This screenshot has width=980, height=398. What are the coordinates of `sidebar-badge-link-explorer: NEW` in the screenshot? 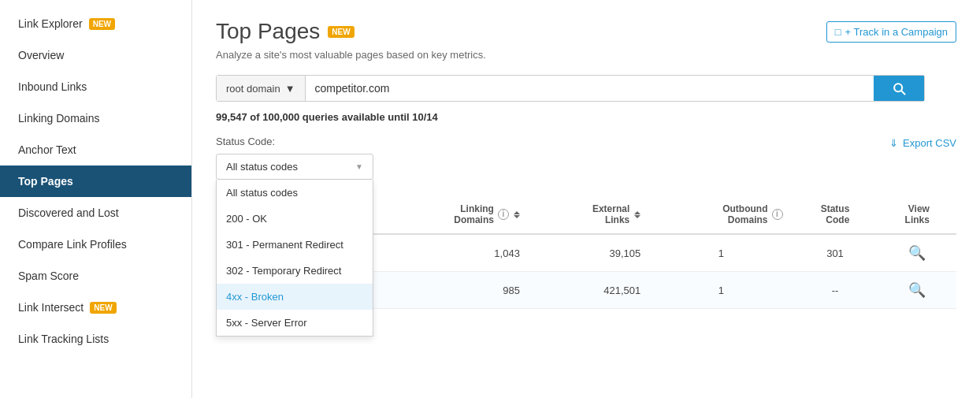 It's located at (102, 24).